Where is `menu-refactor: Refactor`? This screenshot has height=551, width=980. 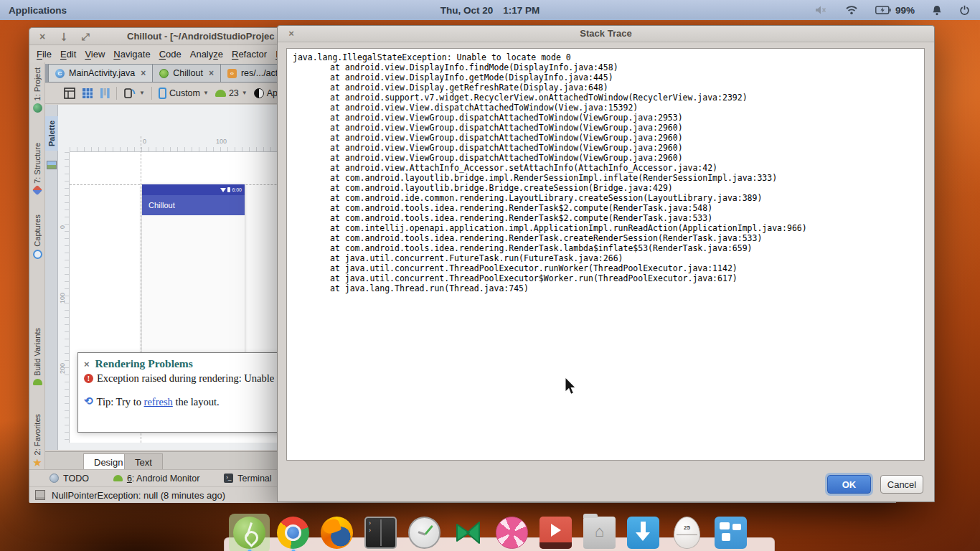 menu-refactor: Refactor is located at coordinates (250, 55).